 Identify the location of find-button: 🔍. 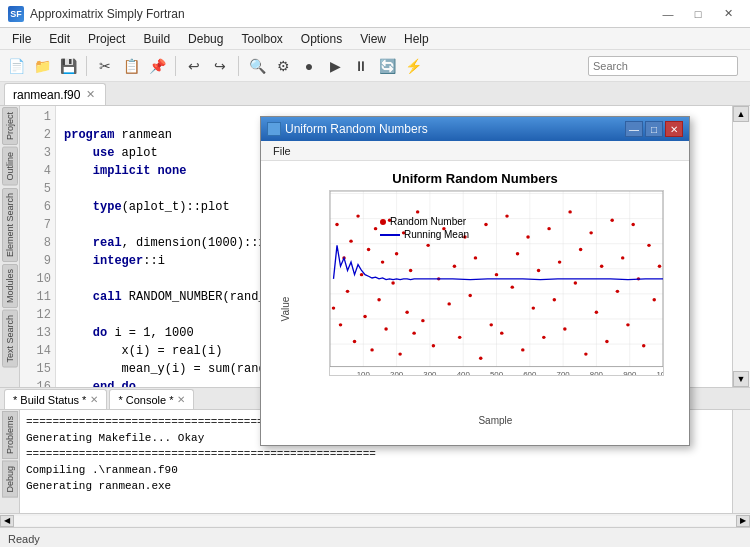
(257, 66).